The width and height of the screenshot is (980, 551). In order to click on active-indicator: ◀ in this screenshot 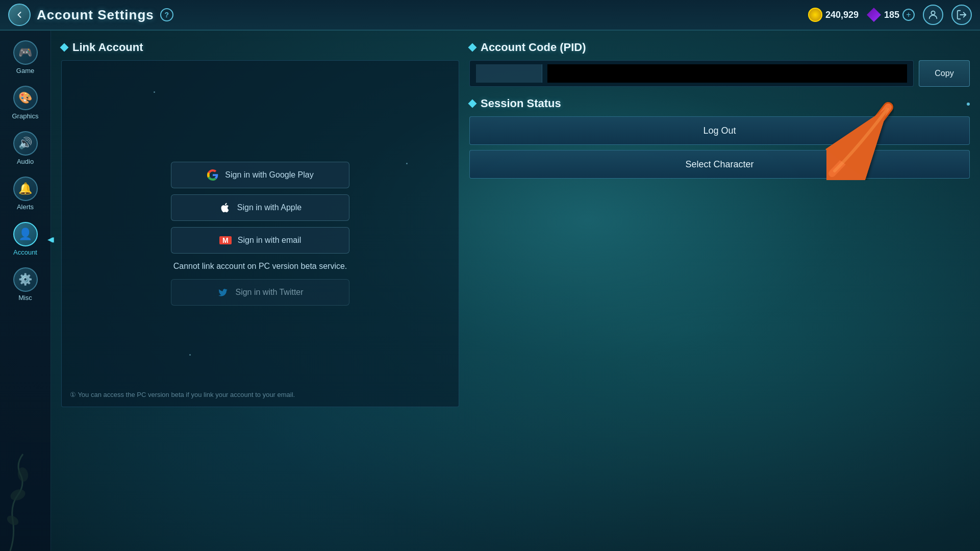, I will do `click(50, 239)`.